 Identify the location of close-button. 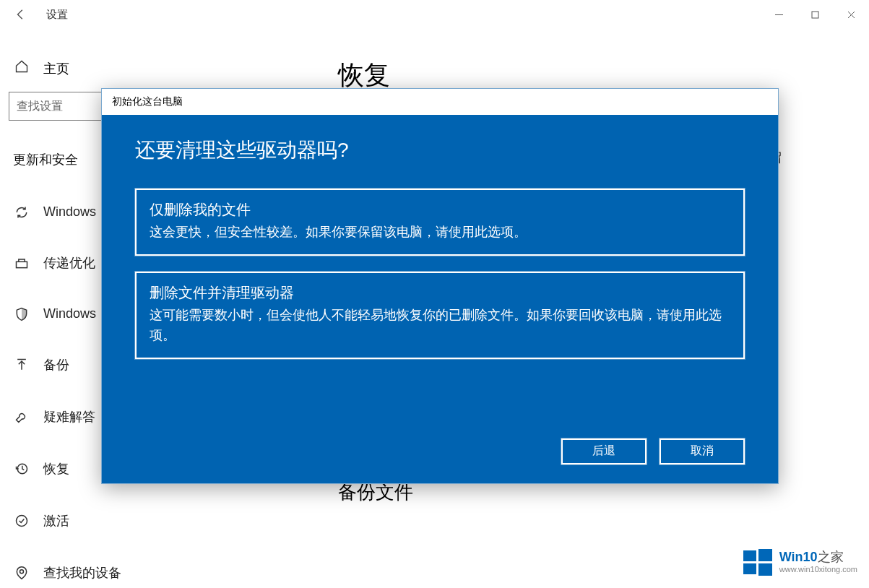
(851, 14).